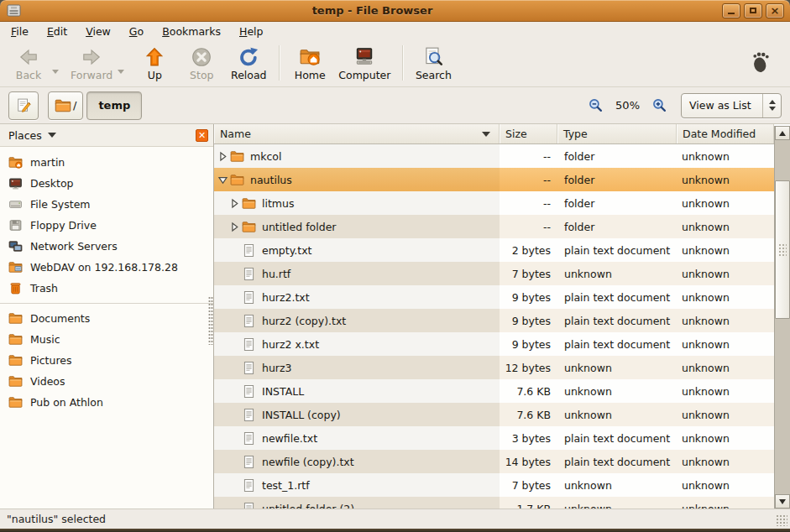 This screenshot has width=790, height=532. What do you see at coordinates (107, 361) in the screenshot?
I see `sidebar-item-pictures: Pictures` at bounding box center [107, 361].